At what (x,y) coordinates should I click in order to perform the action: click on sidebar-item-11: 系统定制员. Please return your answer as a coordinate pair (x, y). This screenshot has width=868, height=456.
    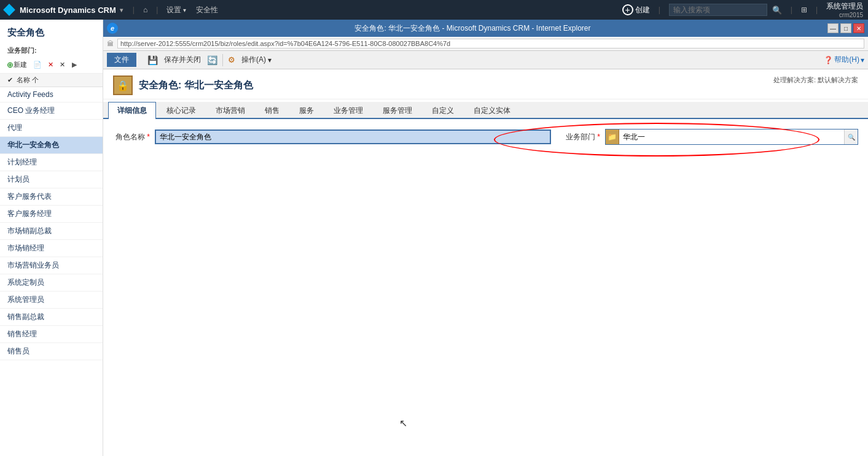
    Looking at the image, I should click on (52, 283).